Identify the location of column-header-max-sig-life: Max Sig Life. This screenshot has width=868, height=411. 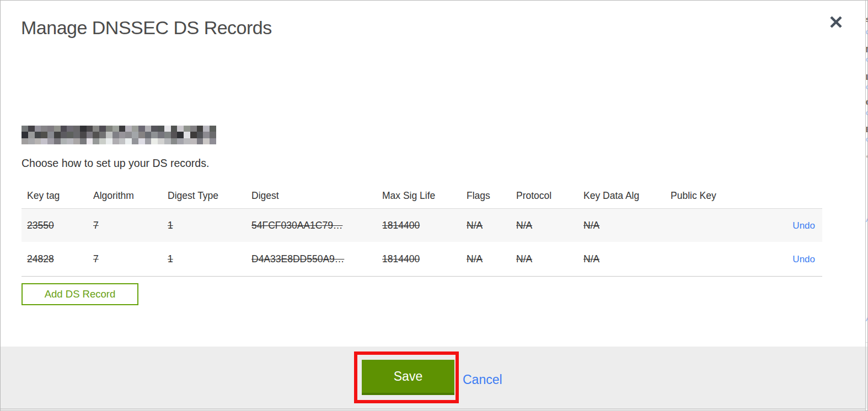
(425, 196).